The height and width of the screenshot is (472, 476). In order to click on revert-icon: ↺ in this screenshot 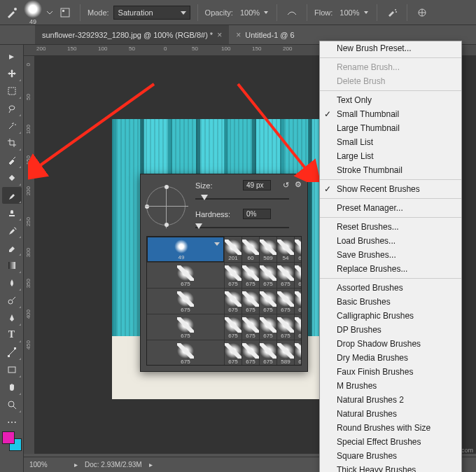, I will do `click(286, 185)`.